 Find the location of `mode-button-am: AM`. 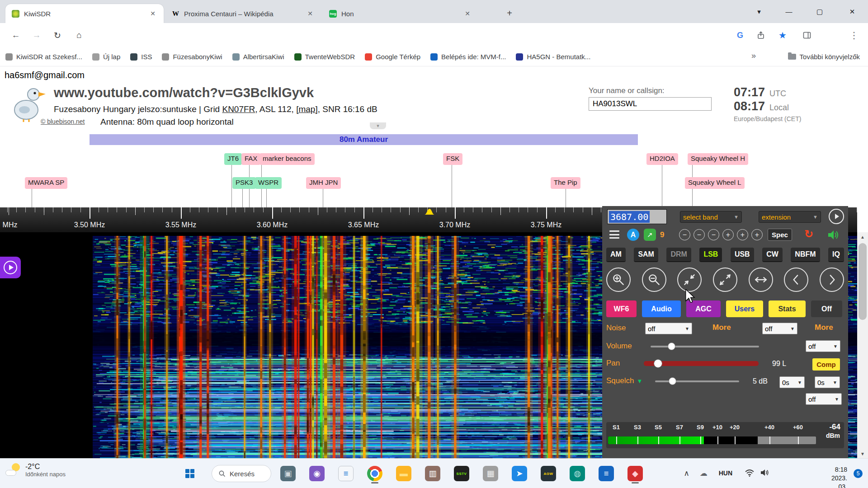

mode-button-am: AM is located at coordinates (616, 255).